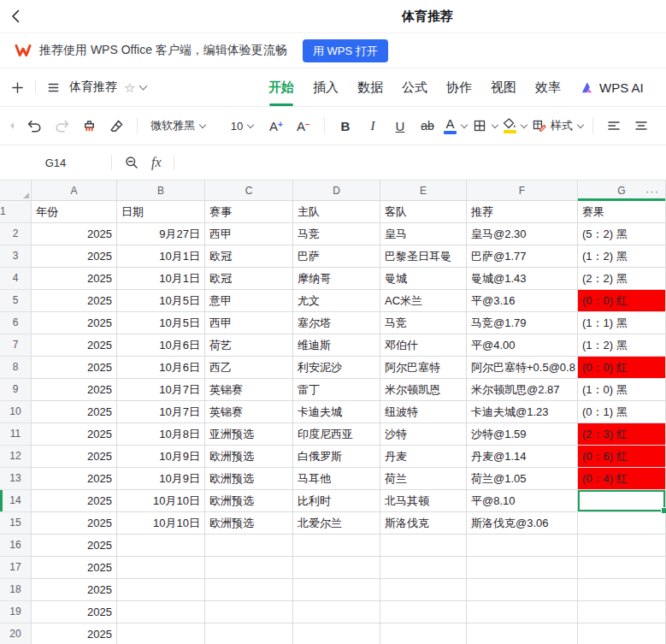 The image size is (666, 644). What do you see at coordinates (622, 257) in the screenshot?
I see `cell-G3: (1：2) 黑` at bounding box center [622, 257].